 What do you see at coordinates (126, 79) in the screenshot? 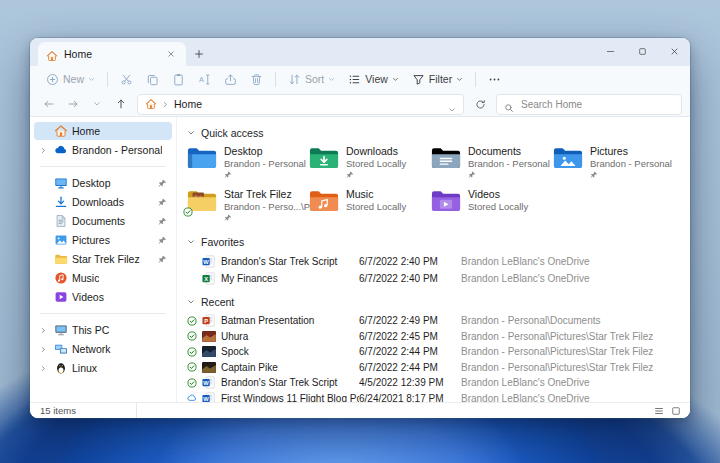
I see `cut-button` at bounding box center [126, 79].